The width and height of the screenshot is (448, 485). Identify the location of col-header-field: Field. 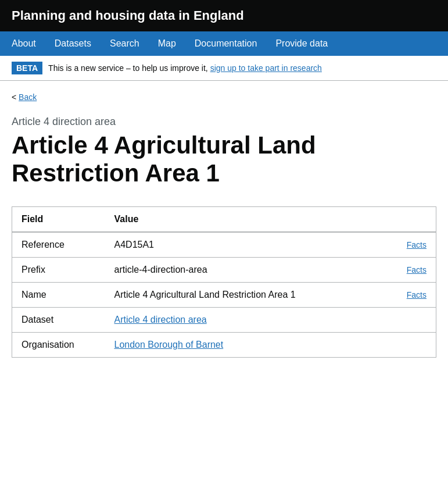
(59, 219).